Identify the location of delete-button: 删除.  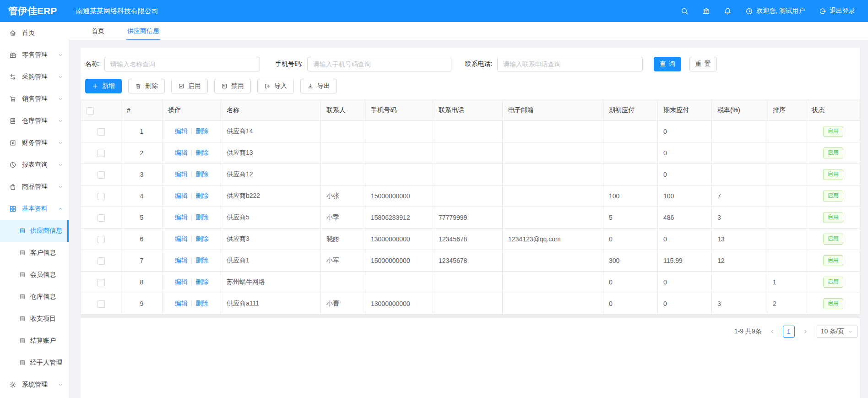
(146, 86).